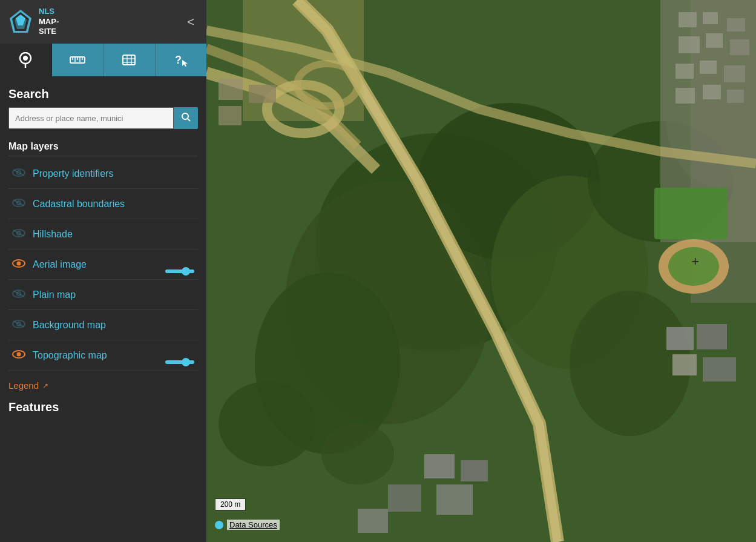  Describe the element at coordinates (19, 325) in the screenshot. I see `eye-icon-background-map` at that location.